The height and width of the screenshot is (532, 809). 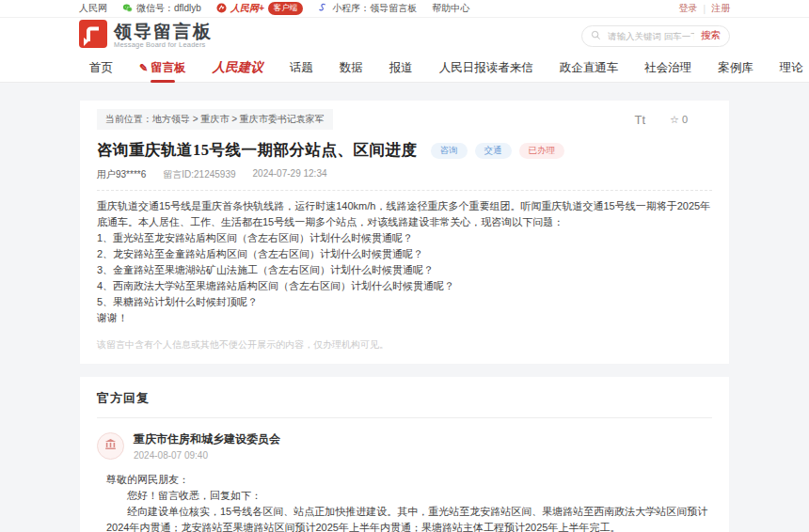 I want to click on message-paragraph: 谢谢！, so click(x=404, y=318).